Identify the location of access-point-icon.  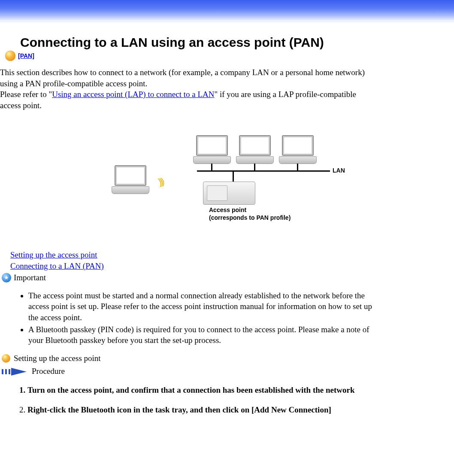
(229, 193).